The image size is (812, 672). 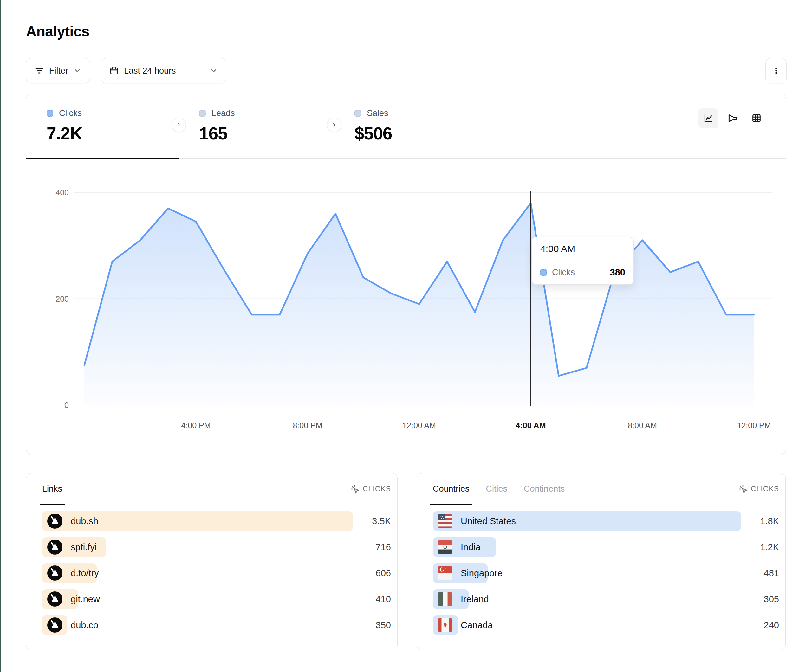 I want to click on geo-metric-header: CLICKS, so click(x=759, y=489).